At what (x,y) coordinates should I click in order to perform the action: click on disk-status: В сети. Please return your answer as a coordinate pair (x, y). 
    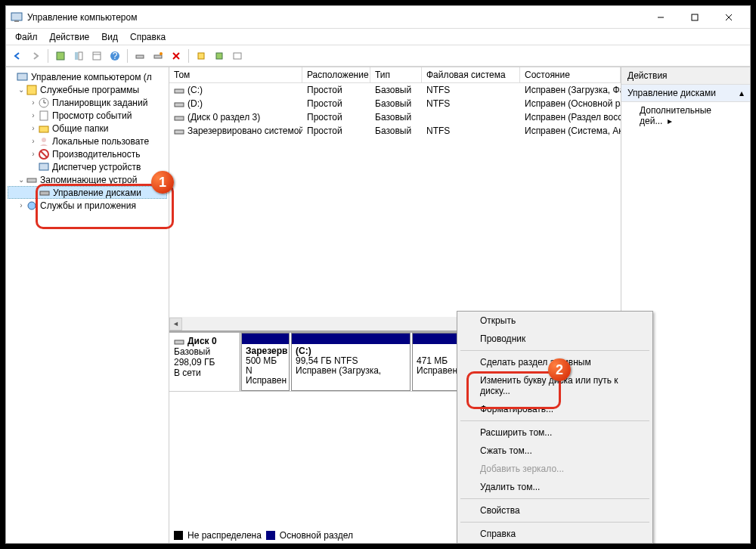
    Looking at the image, I should click on (204, 373).